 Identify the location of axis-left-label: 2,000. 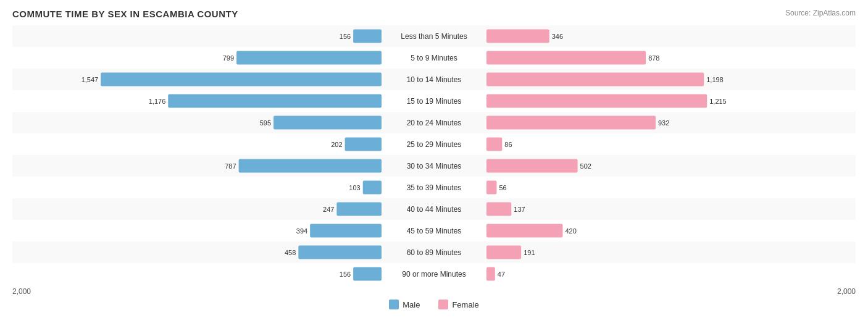
(22, 292).